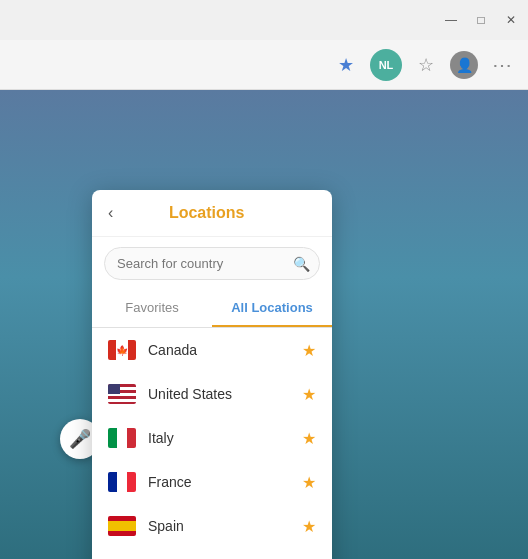 Image resolution: width=528 pixels, height=559 pixels. I want to click on favorites-icon: ☆, so click(426, 65).